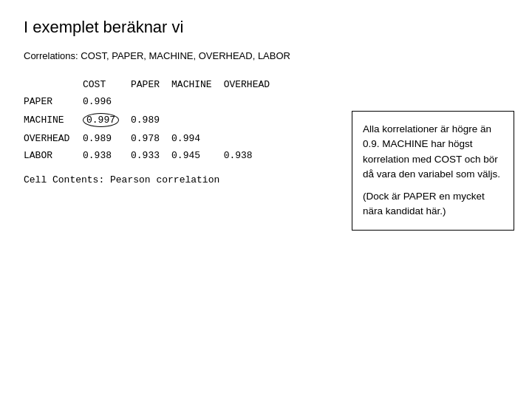  What do you see at coordinates (151, 84) in the screenshot?
I see `header-paper: PAPER` at bounding box center [151, 84].